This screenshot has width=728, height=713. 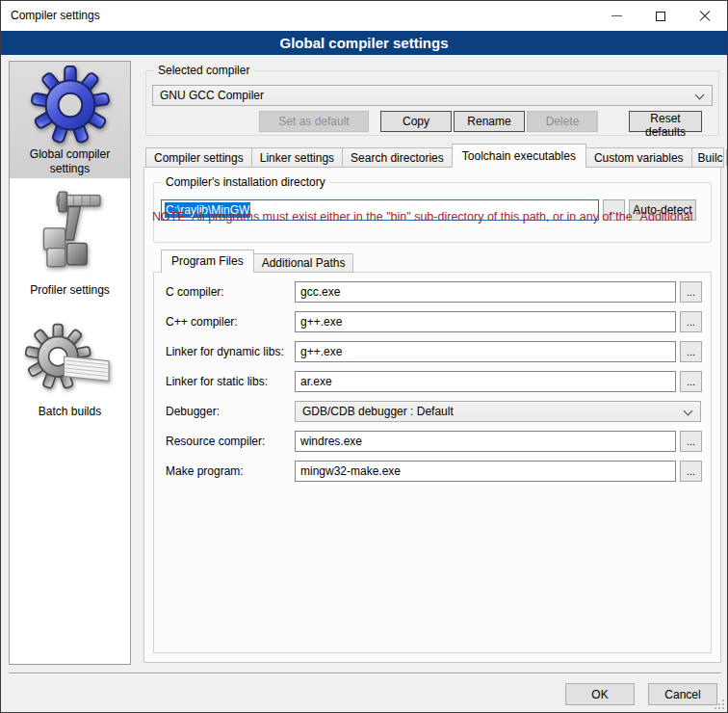 I want to click on settings-sidebar: Global compilersettings, so click(x=69, y=362).